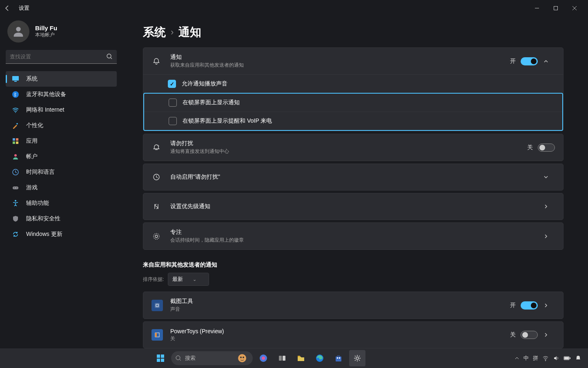  What do you see at coordinates (16, 157) in the screenshot?
I see `accounts-icon` at bounding box center [16, 157].